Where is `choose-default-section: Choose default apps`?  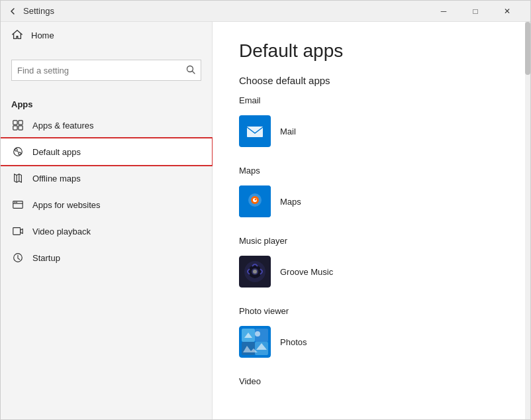
choose-default-section: Choose default apps is located at coordinates (371, 81).